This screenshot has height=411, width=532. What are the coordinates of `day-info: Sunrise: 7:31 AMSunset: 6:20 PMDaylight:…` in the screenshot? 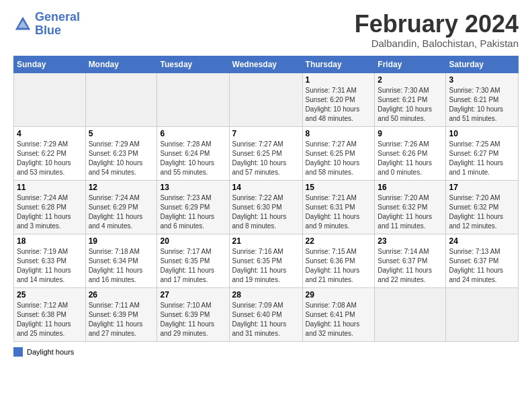 It's located at (339, 105).